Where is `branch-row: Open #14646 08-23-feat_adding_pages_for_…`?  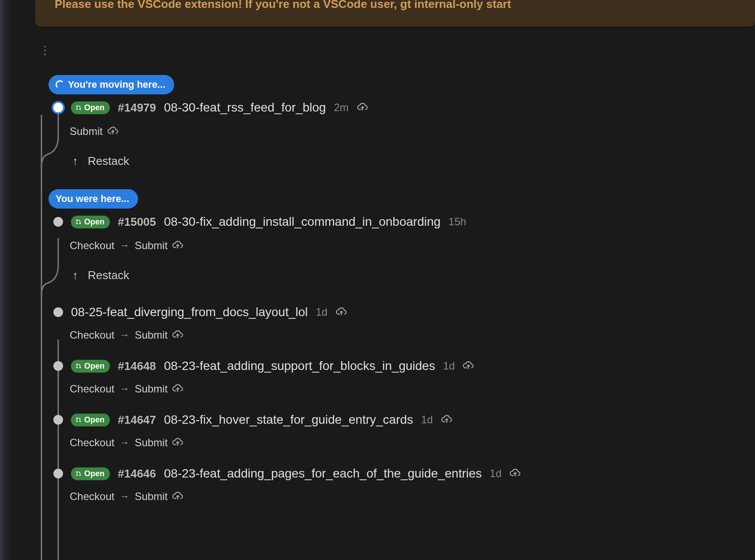 branch-row: Open #14646 08-23-feat_adding_pages_for_… is located at coordinates (395, 474).